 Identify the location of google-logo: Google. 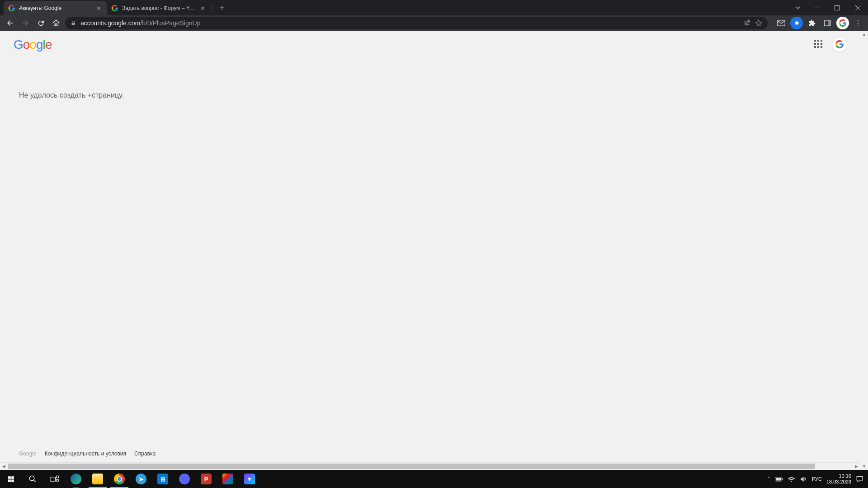
(33, 44).